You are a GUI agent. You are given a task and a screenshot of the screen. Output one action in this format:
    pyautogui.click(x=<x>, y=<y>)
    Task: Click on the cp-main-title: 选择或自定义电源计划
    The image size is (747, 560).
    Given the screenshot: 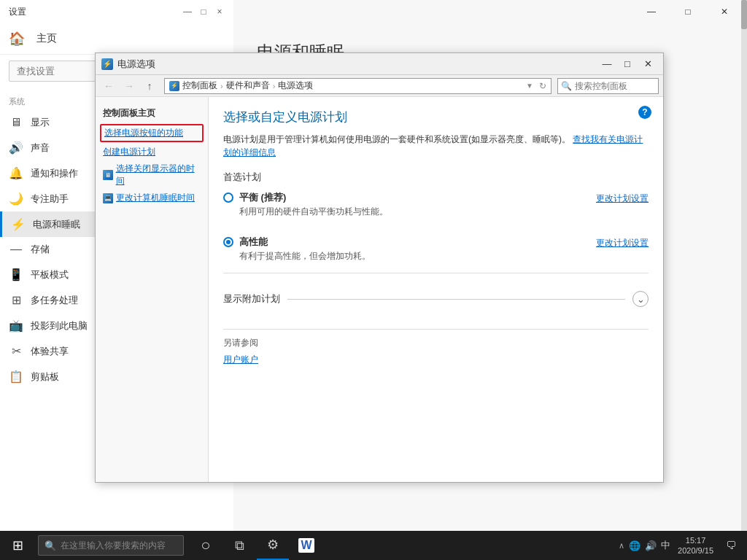 What is the action you would take?
    pyautogui.click(x=436, y=117)
    